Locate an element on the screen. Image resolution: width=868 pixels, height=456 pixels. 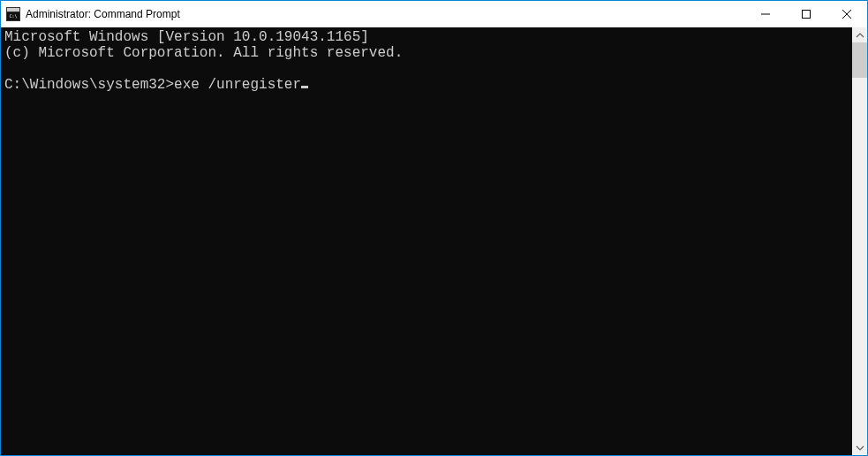
console-command: exe /unregister is located at coordinates (238, 85).